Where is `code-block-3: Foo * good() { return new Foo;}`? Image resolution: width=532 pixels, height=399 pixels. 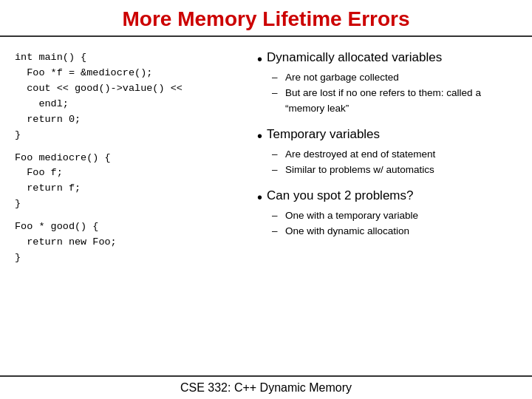
code-block-3: Foo * good() { return new Foo;} is located at coordinates (129, 242).